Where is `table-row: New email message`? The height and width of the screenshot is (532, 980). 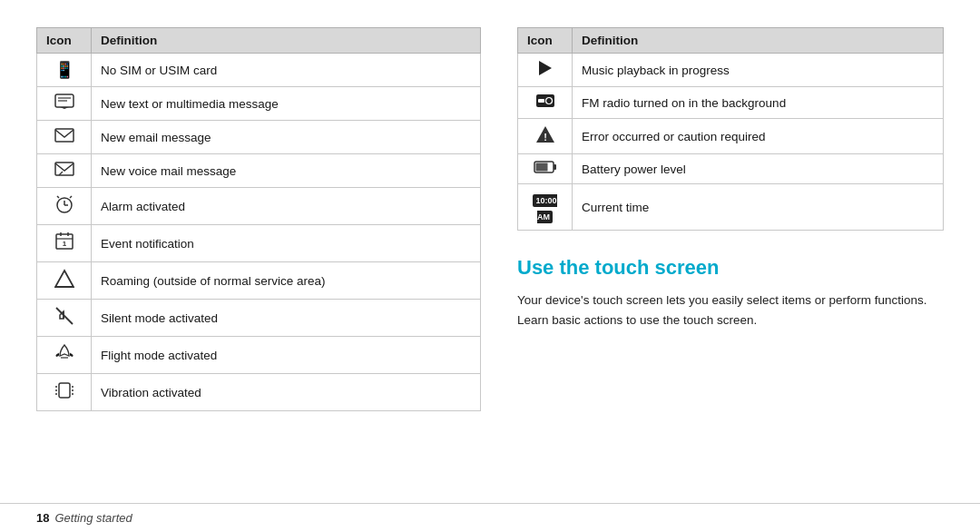
table-row: New email message is located at coordinates (260, 138).